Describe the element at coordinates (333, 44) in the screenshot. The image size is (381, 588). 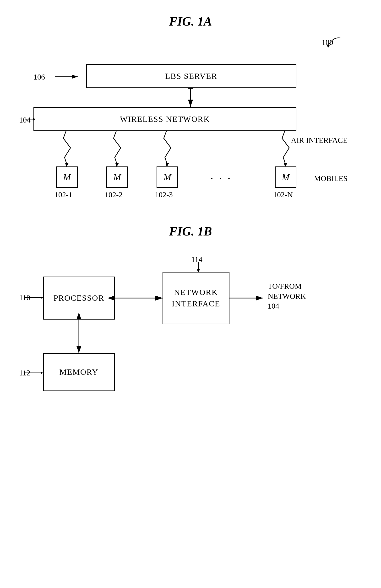
I see `ref-100-arrow` at that location.